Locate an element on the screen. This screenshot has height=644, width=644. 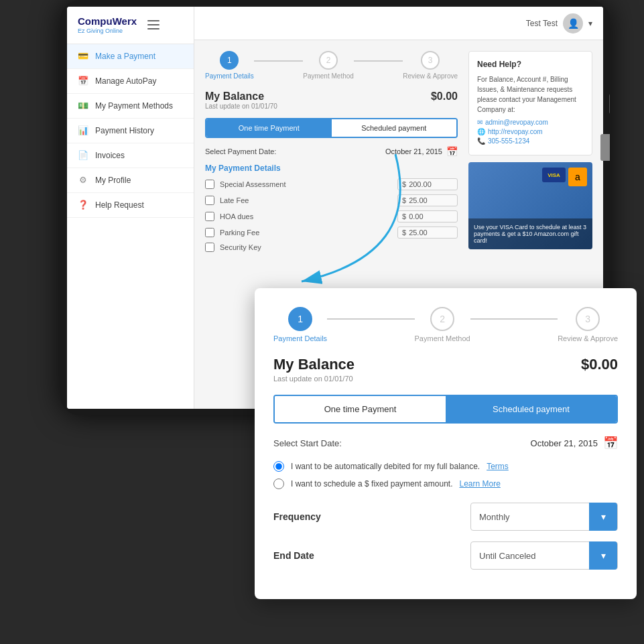
frequency-chevron-icon: ▾ is located at coordinates (603, 517).